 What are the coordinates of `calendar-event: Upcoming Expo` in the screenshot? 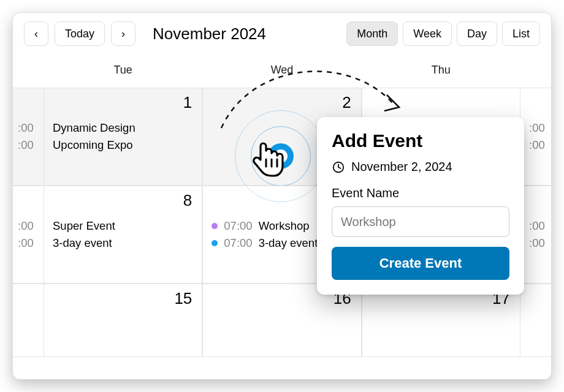 It's located at (123, 145).